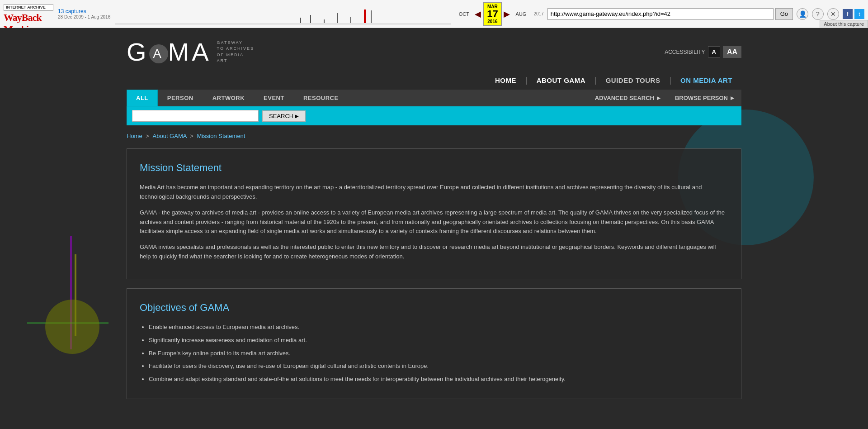 The image size is (868, 429). Describe the element at coordinates (434, 192) in the screenshot. I see `paragraph-1: Media Art has become an important and ex…` at that location.